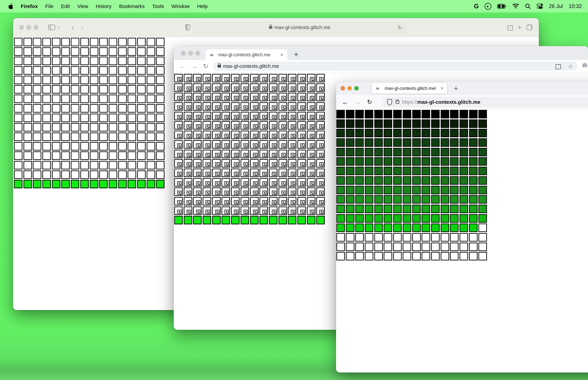 Image resolution: width=588 pixels, height=380 pixels. I want to click on menu-item: File, so click(49, 6).